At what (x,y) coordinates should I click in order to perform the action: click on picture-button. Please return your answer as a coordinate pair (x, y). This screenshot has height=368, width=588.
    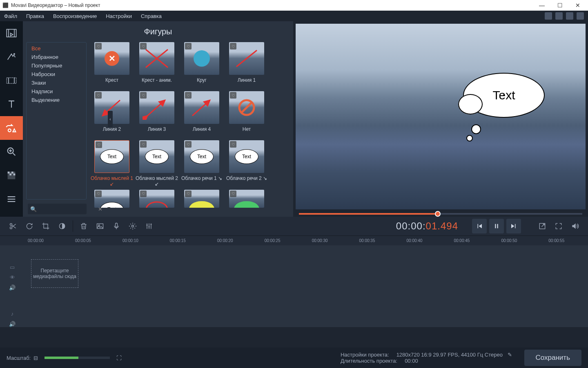
    Looking at the image, I should click on (100, 226).